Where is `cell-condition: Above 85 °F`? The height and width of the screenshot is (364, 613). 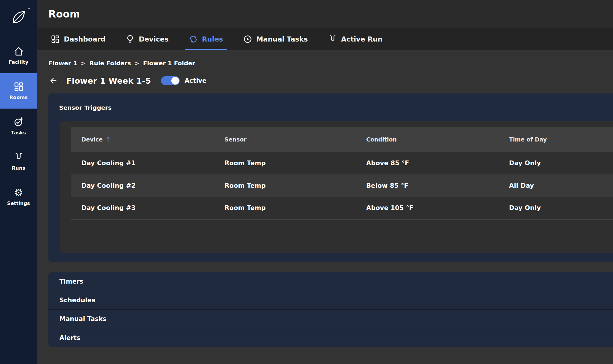
cell-condition: Above 85 °F is located at coordinates (427, 163).